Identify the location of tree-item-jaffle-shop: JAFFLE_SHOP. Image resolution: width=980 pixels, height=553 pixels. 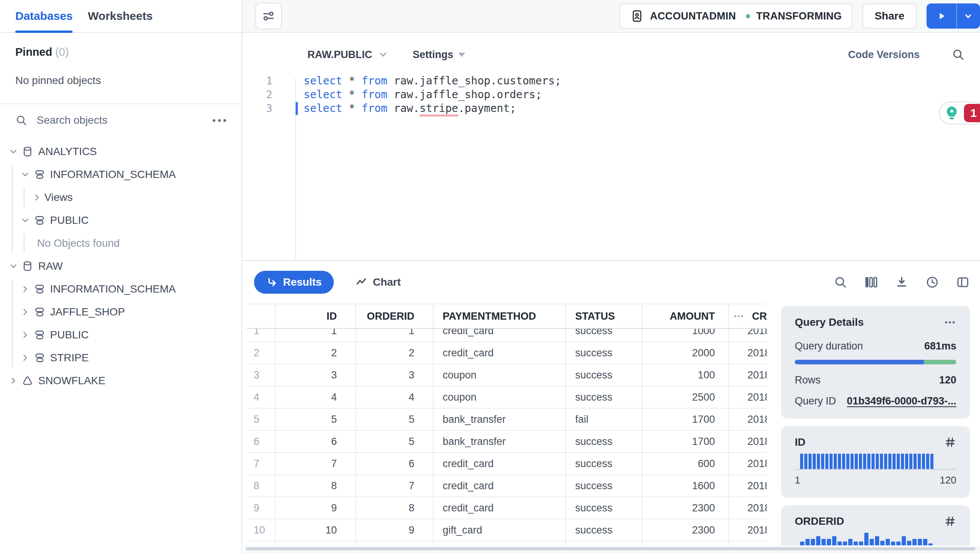
(121, 312).